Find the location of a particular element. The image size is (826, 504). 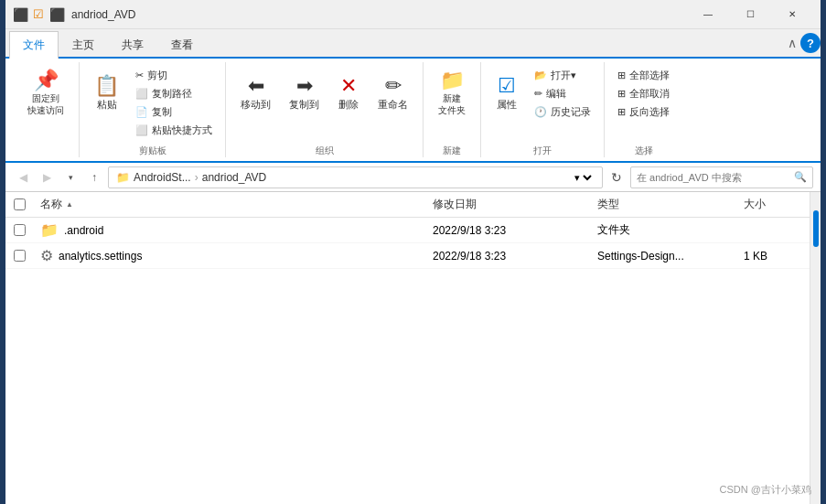

sidebar-right-marker is located at coordinates (816, 229).